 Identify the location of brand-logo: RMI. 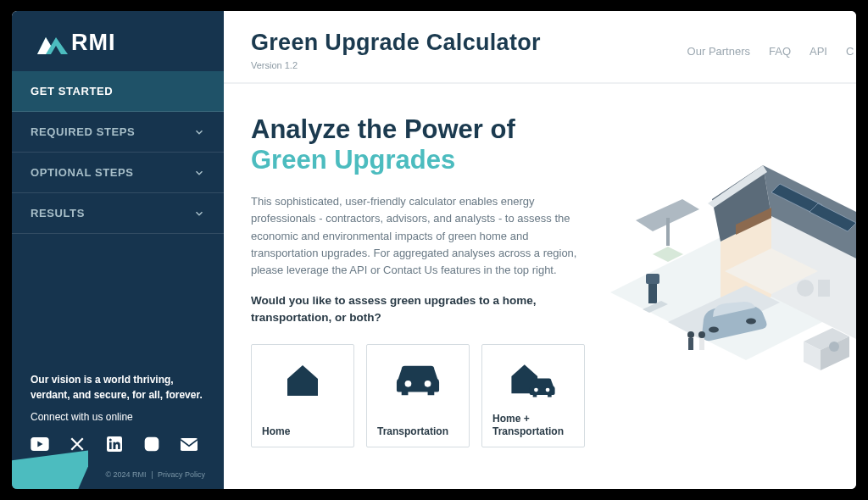
(122, 42).